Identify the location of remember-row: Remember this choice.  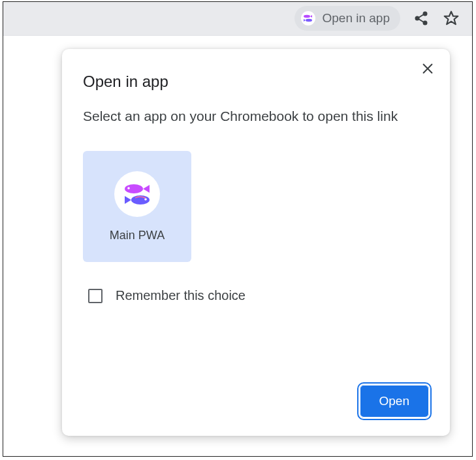
(256, 295).